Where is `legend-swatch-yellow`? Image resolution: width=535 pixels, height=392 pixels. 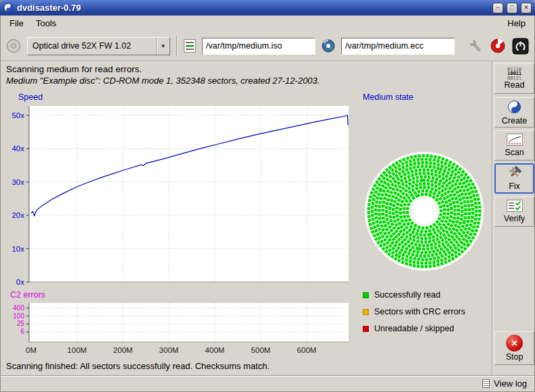
legend-swatch-yellow is located at coordinates (366, 312).